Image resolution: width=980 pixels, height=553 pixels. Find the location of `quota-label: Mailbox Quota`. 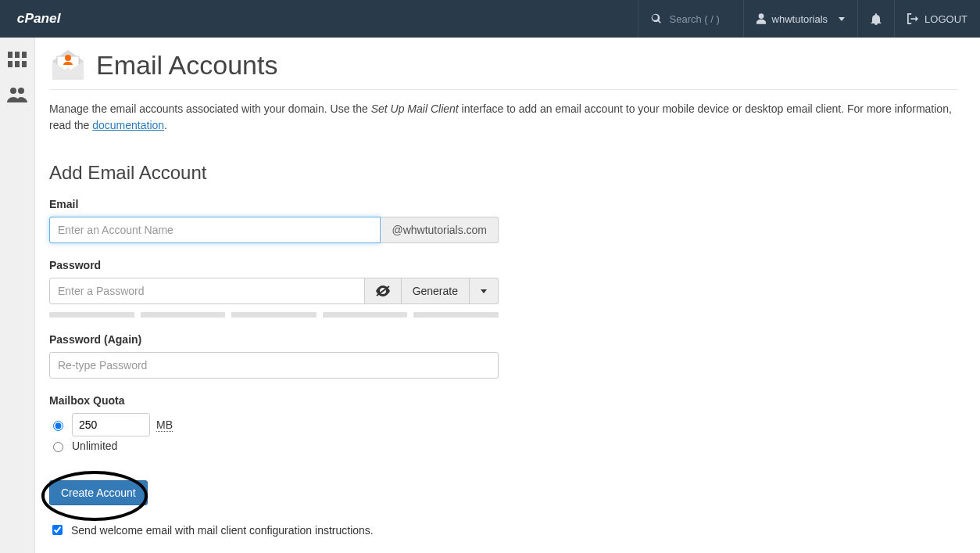

quota-label: Mailbox Quota is located at coordinates (280, 400).